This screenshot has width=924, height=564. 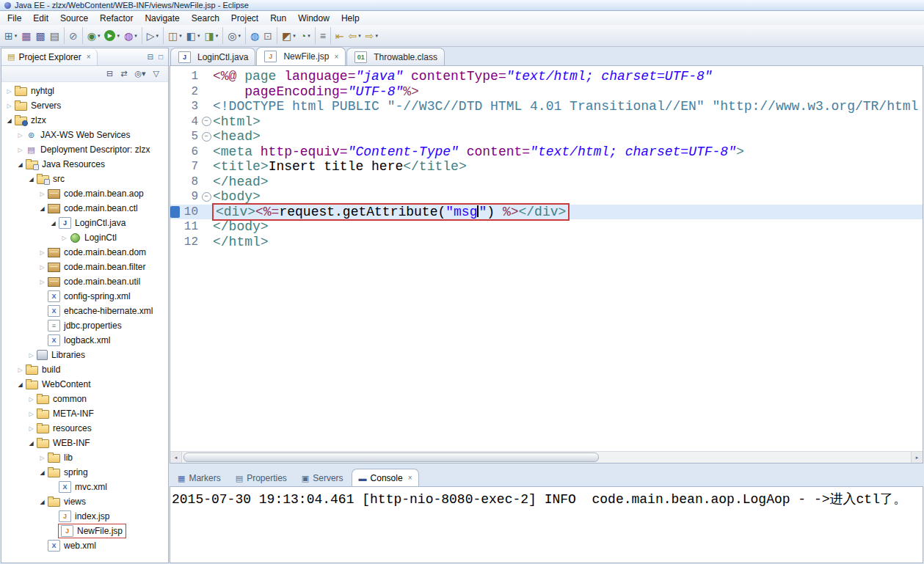 What do you see at coordinates (546, 213) in the screenshot?
I see `code-line-10: 10<div><%=request.getAttribute("msg") %>…` at bounding box center [546, 213].